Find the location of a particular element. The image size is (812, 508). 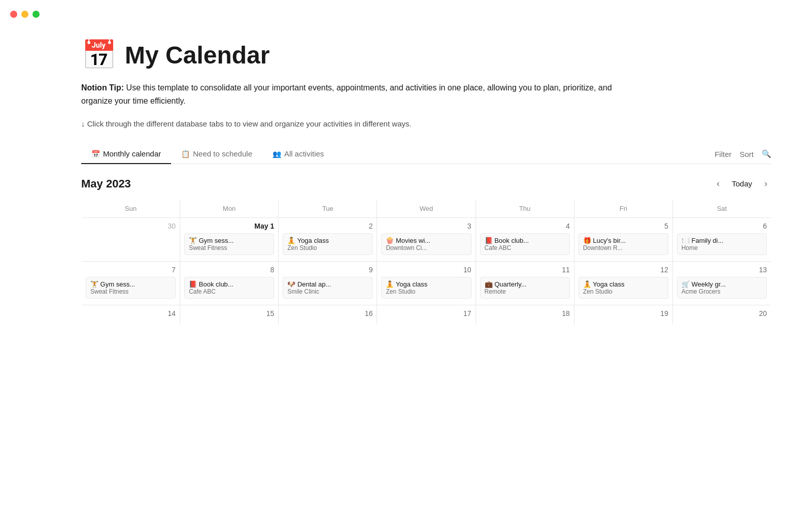

event-subtitle-1-0-0: Sweat Fitness is located at coordinates (131, 292).